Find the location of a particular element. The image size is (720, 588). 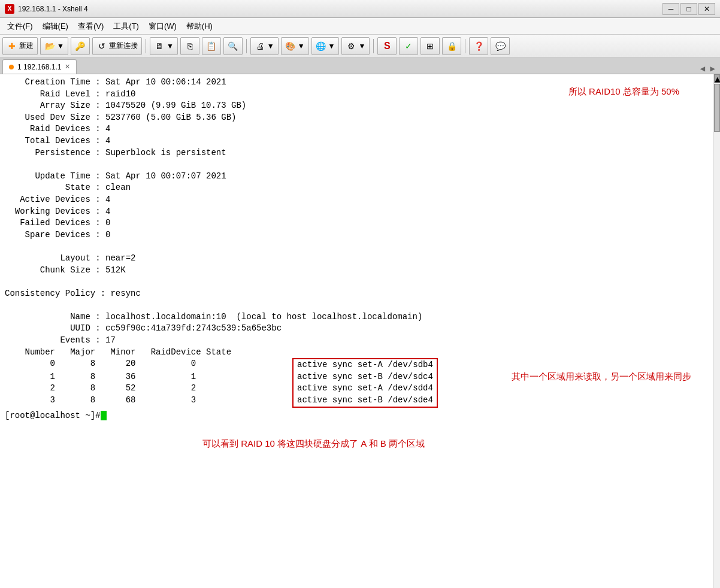

prompt-line: [root@localhost ~]# is located at coordinates (360, 416).